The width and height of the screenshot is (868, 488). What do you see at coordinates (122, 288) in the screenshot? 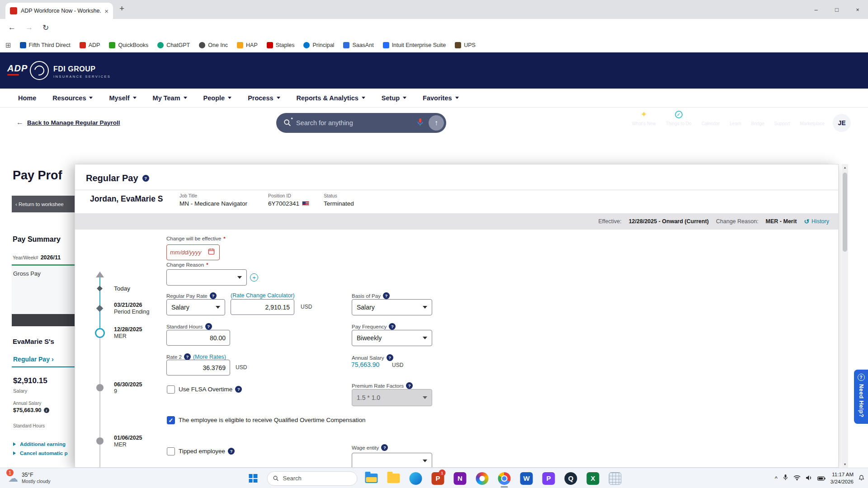
I see `timeline-label-today: Today` at bounding box center [122, 288].